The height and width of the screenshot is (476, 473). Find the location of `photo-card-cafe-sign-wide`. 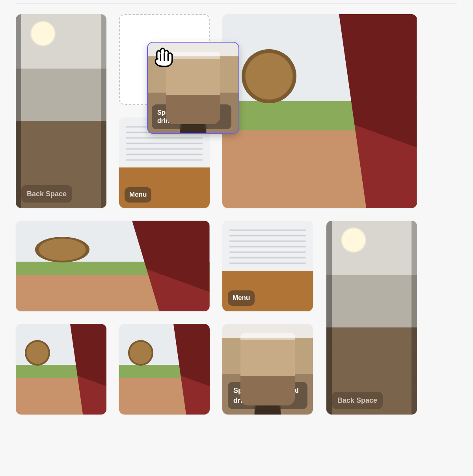

photo-card-cafe-sign-wide is located at coordinates (113, 266).